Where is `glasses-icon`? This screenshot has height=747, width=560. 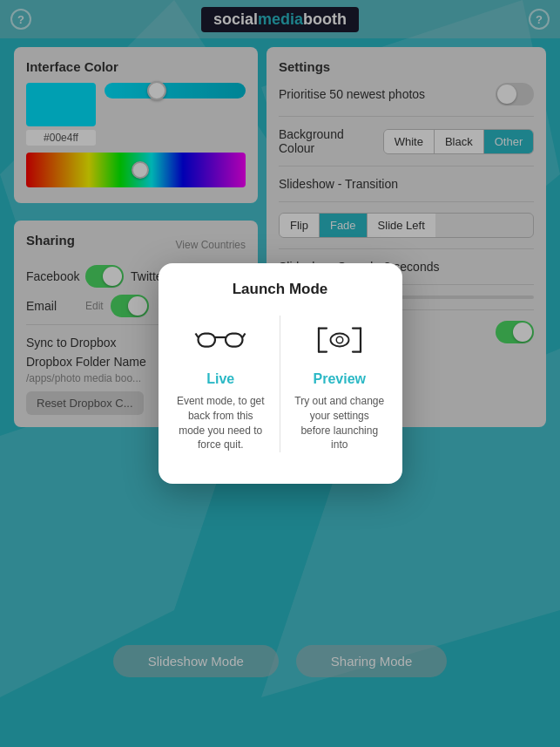 glasses-icon is located at coordinates (220, 340).